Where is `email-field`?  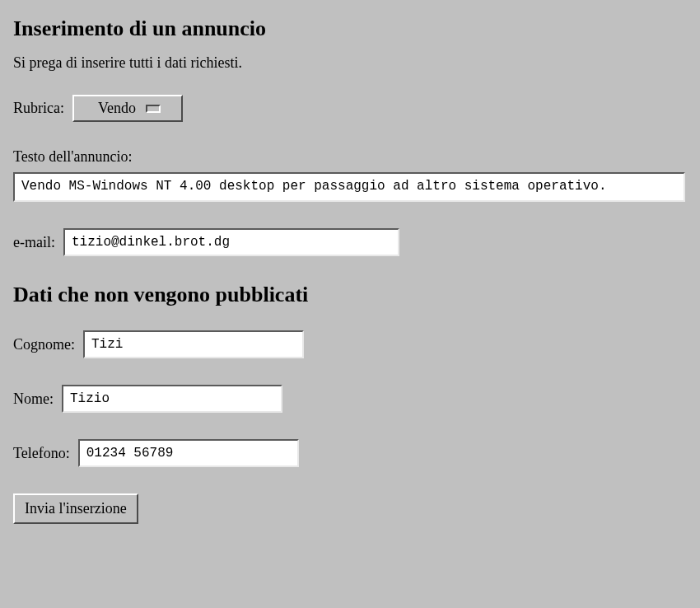
email-field is located at coordinates (231, 242).